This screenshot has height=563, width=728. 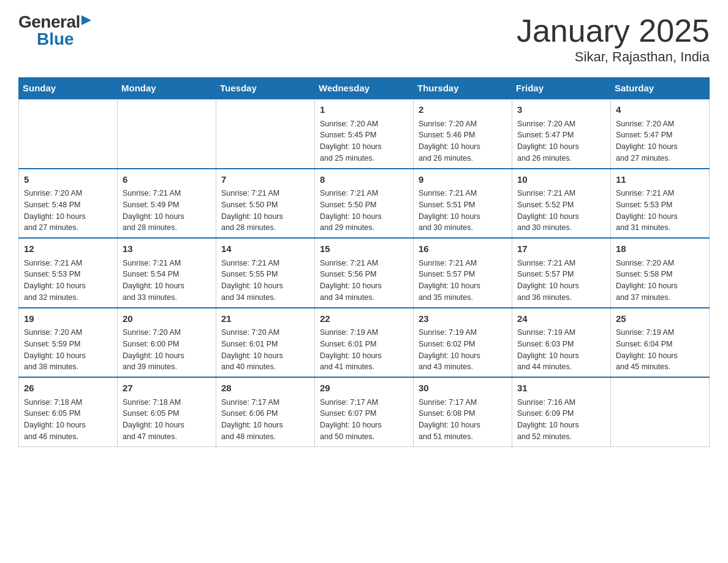 What do you see at coordinates (364, 412) in the screenshot?
I see `calendar-week-row: 26Sunrise: 7:18 AM Sunset: 6:05 PM Dayli…` at bounding box center [364, 412].